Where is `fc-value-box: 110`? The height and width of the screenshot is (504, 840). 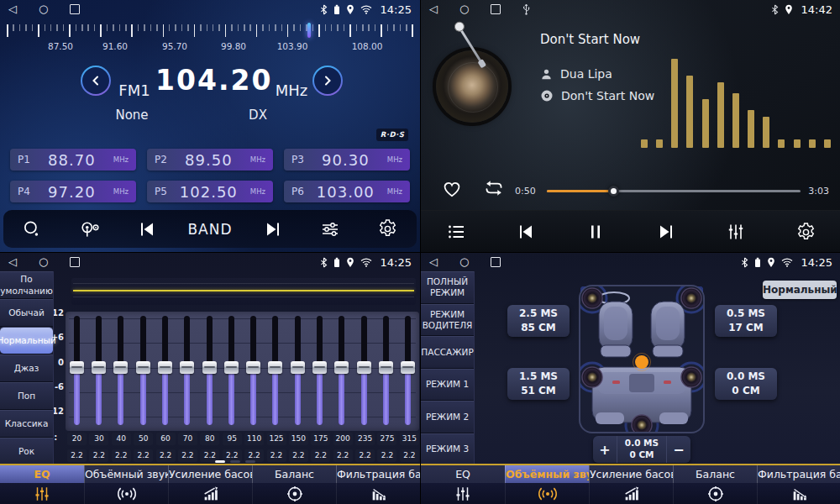 fc-value-box: 110 is located at coordinates (254, 438).